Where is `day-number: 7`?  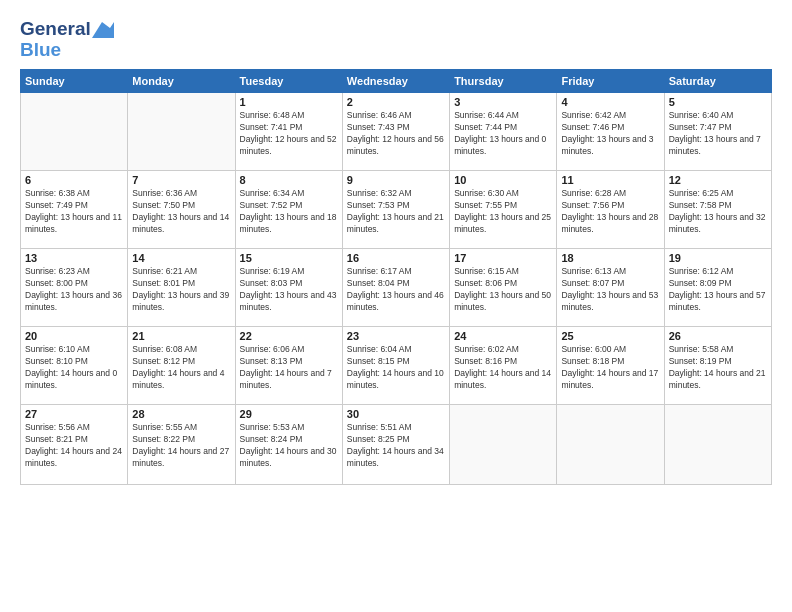
day-number: 7 is located at coordinates (181, 180).